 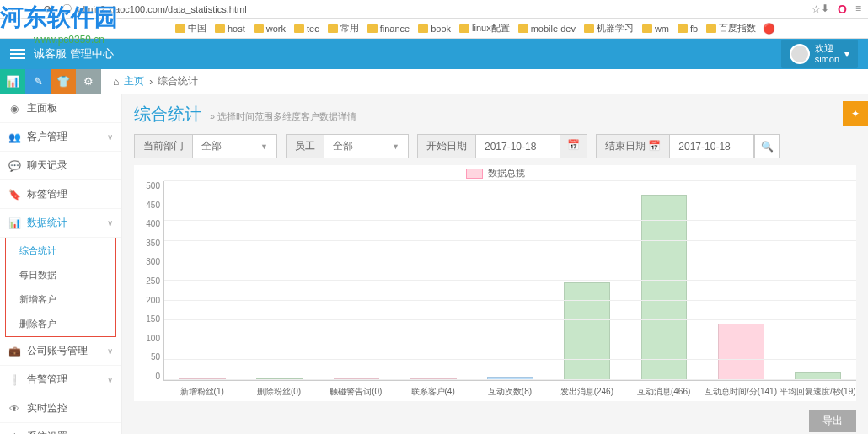 What do you see at coordinates (61, 324) in the screenshot?
I see `submenu-item: 删除客户` at bounding box center [61, 324].